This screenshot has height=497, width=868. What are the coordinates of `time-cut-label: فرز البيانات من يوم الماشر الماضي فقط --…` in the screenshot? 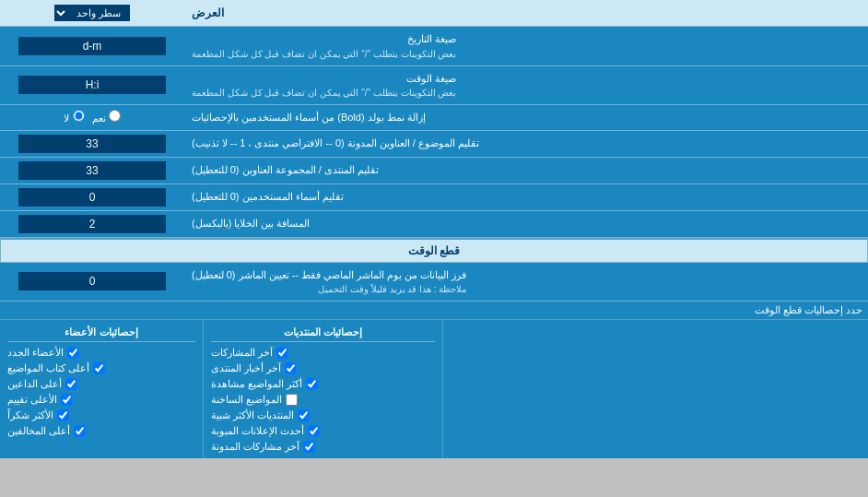 It's located at (329, 275).